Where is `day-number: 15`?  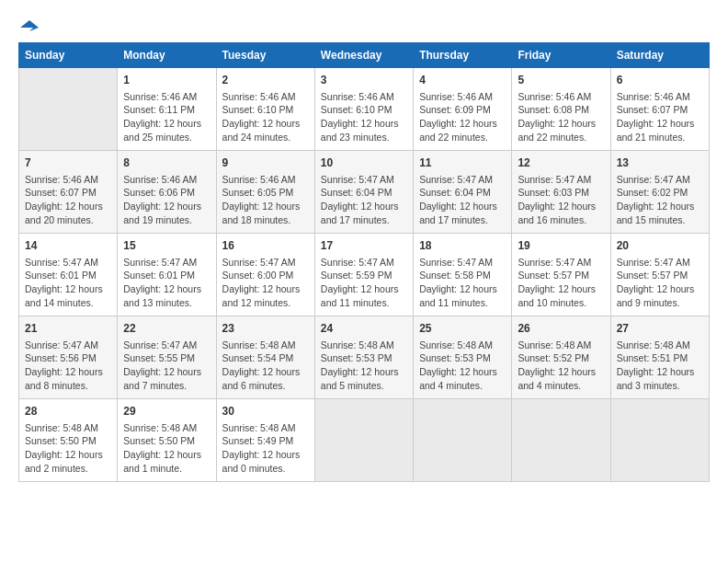
day-number: 15 is located at coordinates (166, 247).